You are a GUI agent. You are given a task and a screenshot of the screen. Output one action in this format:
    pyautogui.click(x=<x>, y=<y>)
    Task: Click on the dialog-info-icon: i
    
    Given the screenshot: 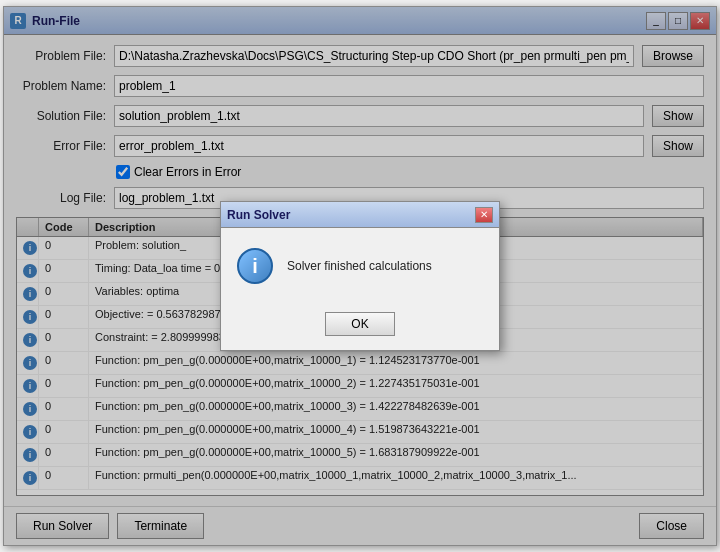 What is the action you would take?
    pyautogui.click(x=255, y=266)
    